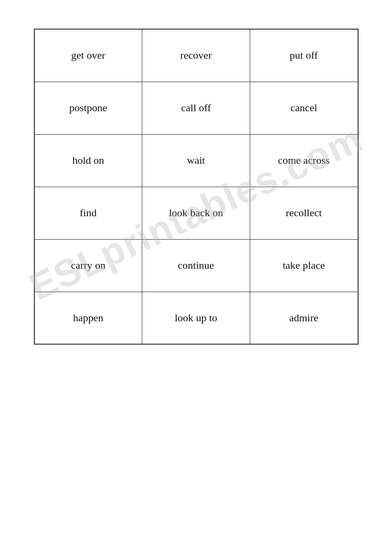 The image size is (392, 558). What do you see at coordinates (88, 213) in the screenshot?
I see `cell-3-0: find` at bounding box center [88, 213].